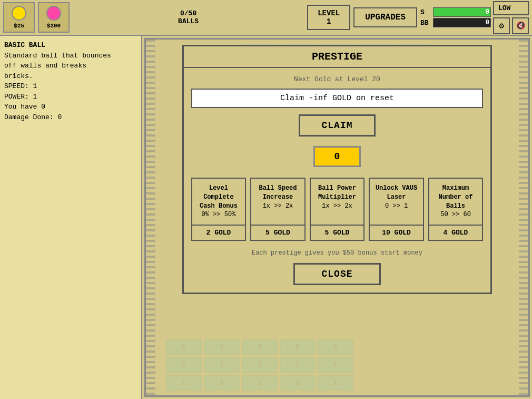 The height and width of the screenshot is (399, 532). I want to click on upgrade-card-cost-4: 4 GOLD, so click(456, 232).